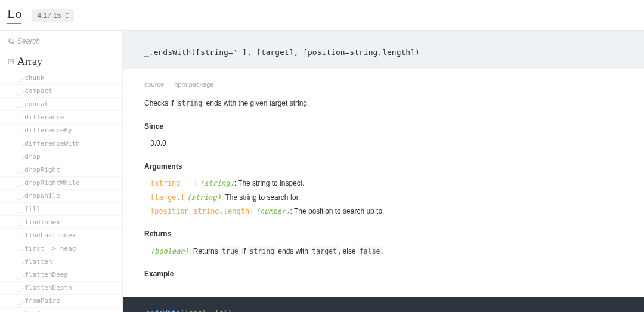 The width and height of the screenshot is (644, 312). What do you see at coordinates (262, 251) in the screenshot?
I see `ret-c2: string` at bounding box center [262, 251].